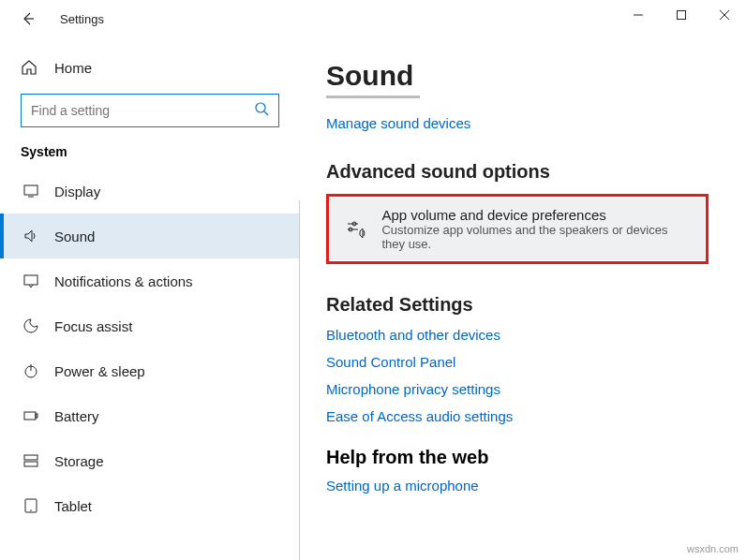 The image size is (746, 560). Describe the element at coordinates (638, 15) in the screenshot. I see `minimize-button` at that location.